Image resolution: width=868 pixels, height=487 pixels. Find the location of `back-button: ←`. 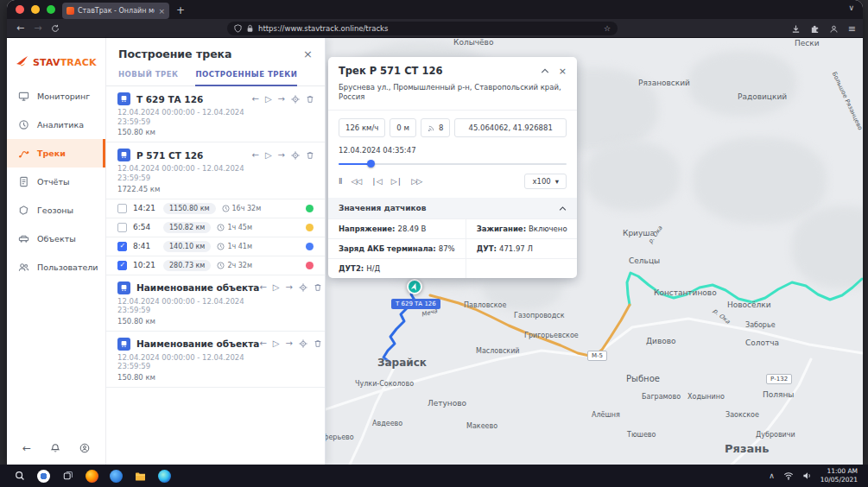

back-button: ← is located at coordinates (21, 28).